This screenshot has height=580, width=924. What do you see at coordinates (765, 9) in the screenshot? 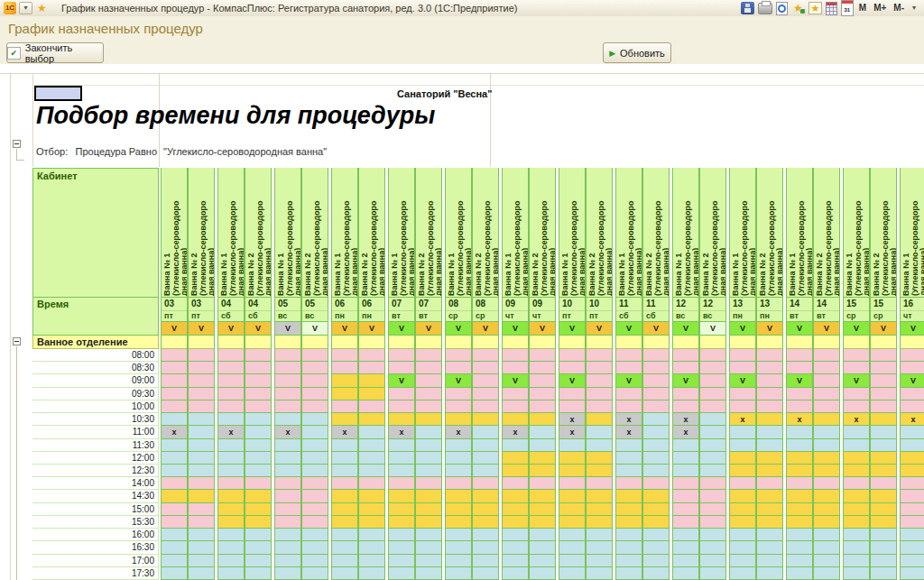
I see `print-icon` at bounding box center [765, 9].